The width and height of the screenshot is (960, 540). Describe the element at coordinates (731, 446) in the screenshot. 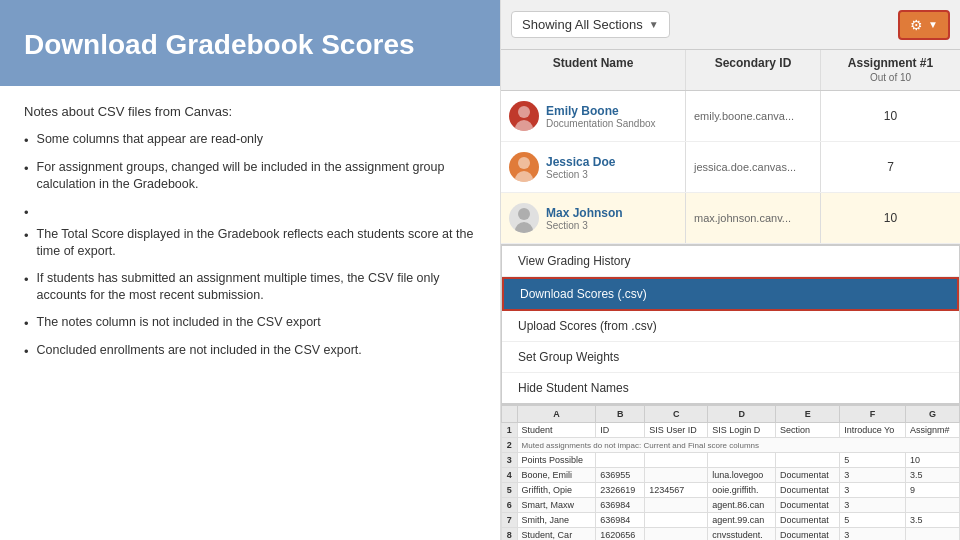

I see `table-row: 2 Muted assignments do not impac: Curren…` at that location.